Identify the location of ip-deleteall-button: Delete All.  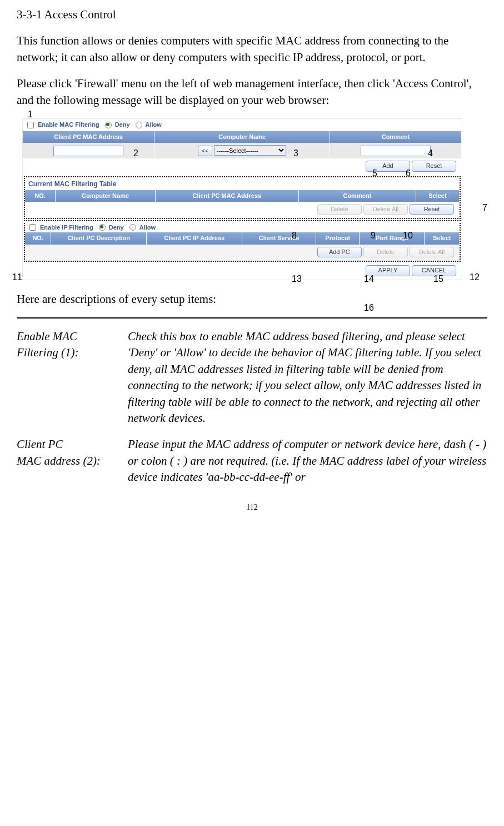
(432, 252).